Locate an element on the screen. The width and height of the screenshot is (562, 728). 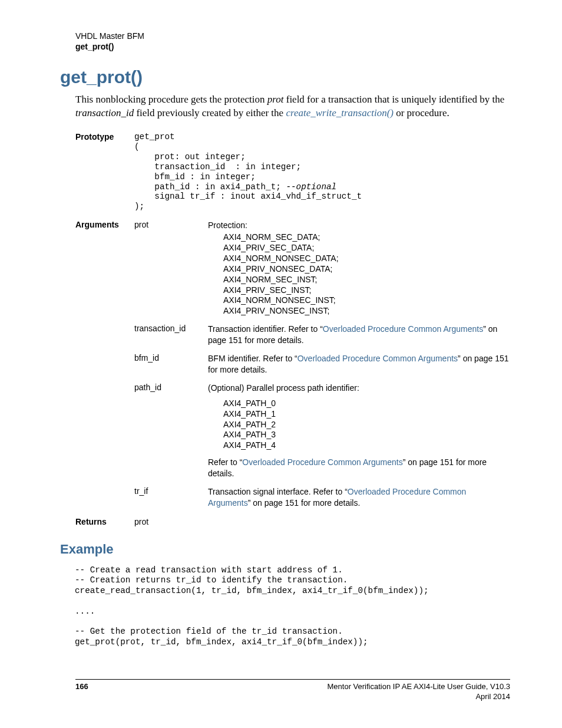
argument-row-prot: Arguments prot Protection: AXI4_NORM_SEC… is located at coordinates (293, 268).